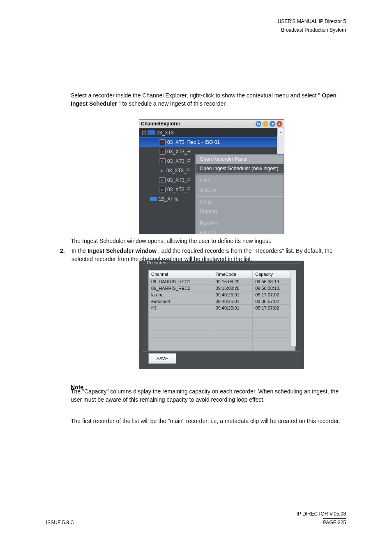 This screenshot has width=392, height=555. Describe the element at coordinates (212, 132) in the screenshot. I see `tree-root: ▢ 03_XT3` at that location.